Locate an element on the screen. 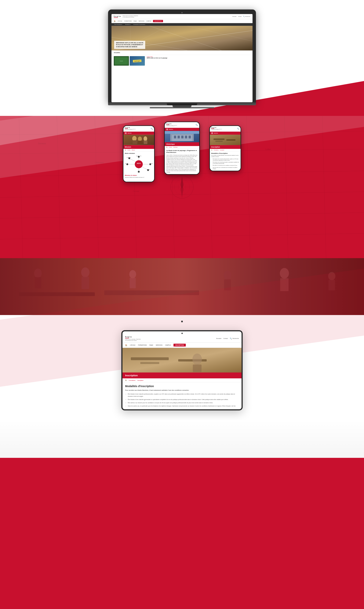 The height and width of the screenshot is (609, 364). phone-2-historique: hepia Haute école du paysage, d'ingénier… is located at coordinates (182, 148).